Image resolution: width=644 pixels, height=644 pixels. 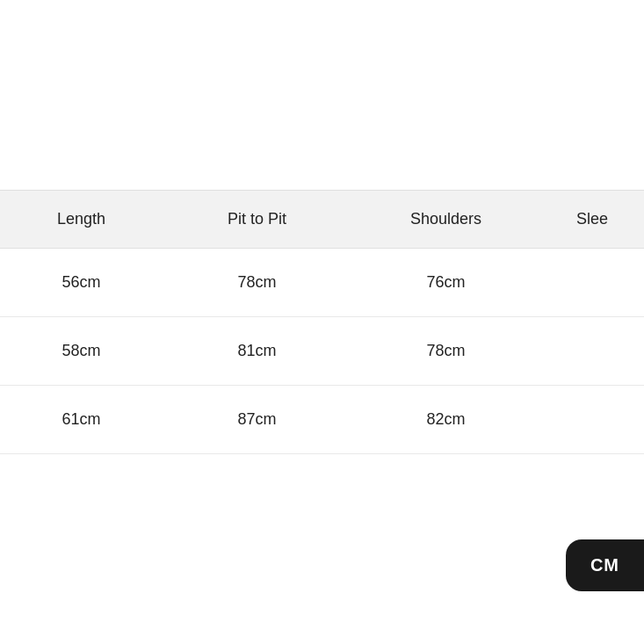 What do you see at coordinates (257, 420) in the screenshot?
I see `row3-pit: 87cm` at bounding box center [257, 420].